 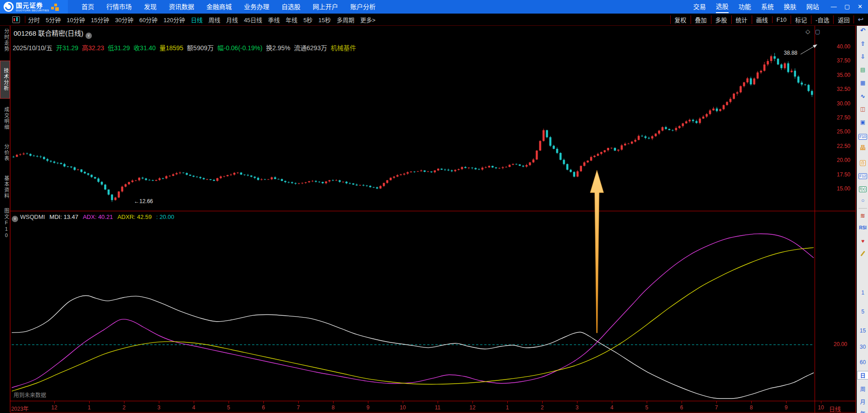 What do you see at coordinates (863, 109) in the screenshot?
I see `kline-icon: ◫` at bounding box center [863, 109].